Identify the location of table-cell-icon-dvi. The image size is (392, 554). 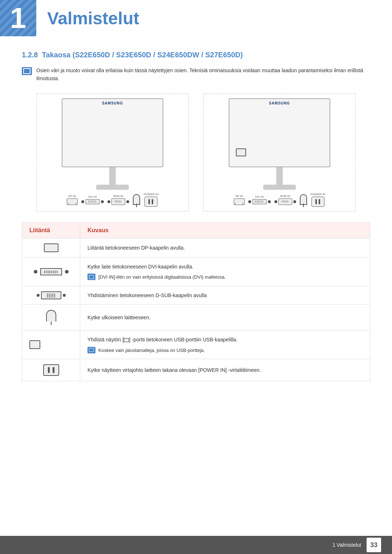
(51, 272).